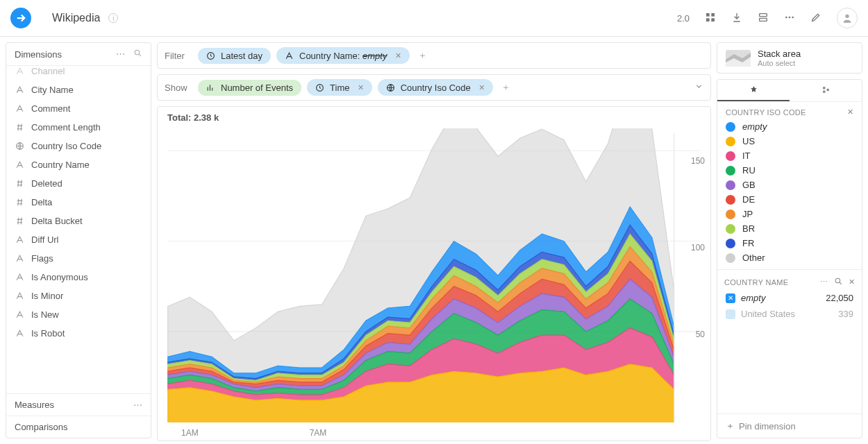 The height and width of the screenshot is (444, 868). I want to click on checkbox-unchecked-icon, so click(731, 314).